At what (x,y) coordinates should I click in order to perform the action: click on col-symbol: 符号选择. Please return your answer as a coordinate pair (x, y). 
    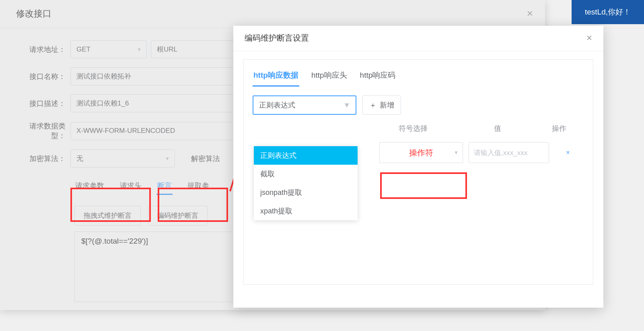
    Looking at the image, I should click on (413, 128).